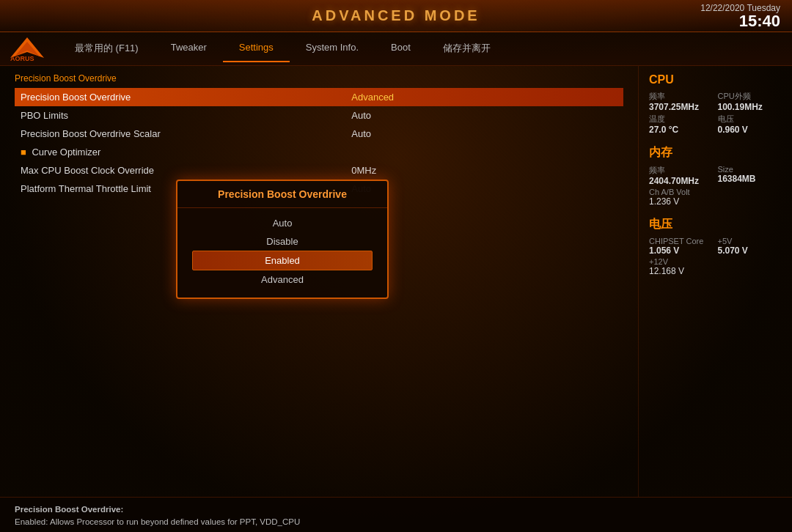  What do you see at coordinates (319, 77) in the screenshot?
I see `breadcrumb: Precision Boost Overdrive` at bounding box center [319, 77].